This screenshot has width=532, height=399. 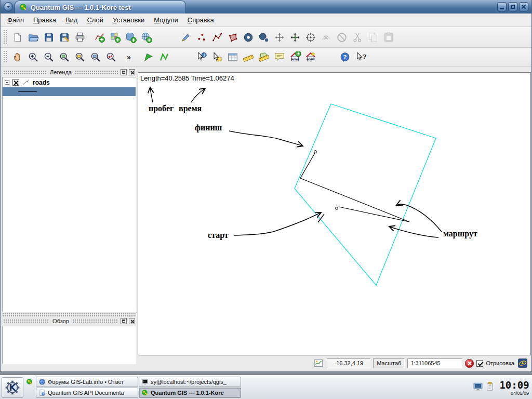 I want to click on zoom-out-button, so click(x=49, y=57).